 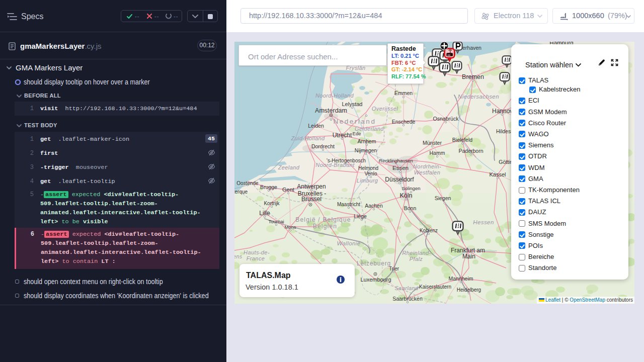 I want to click on svg-text: France, so click(x=256, y=258).